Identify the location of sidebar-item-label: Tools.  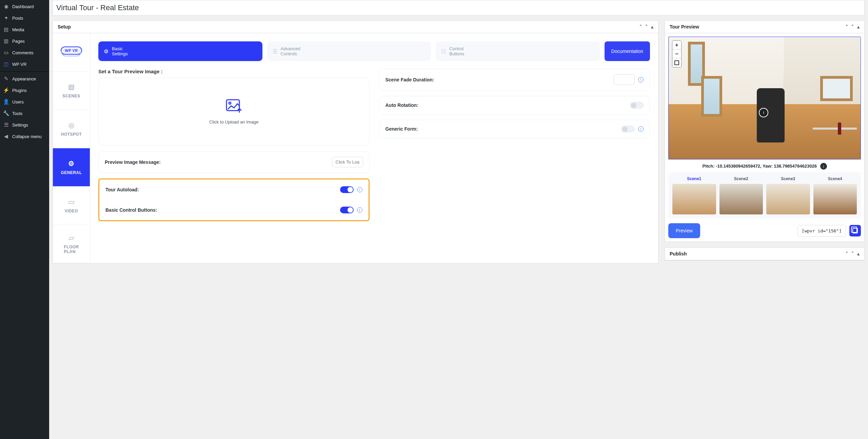
(17, 113).